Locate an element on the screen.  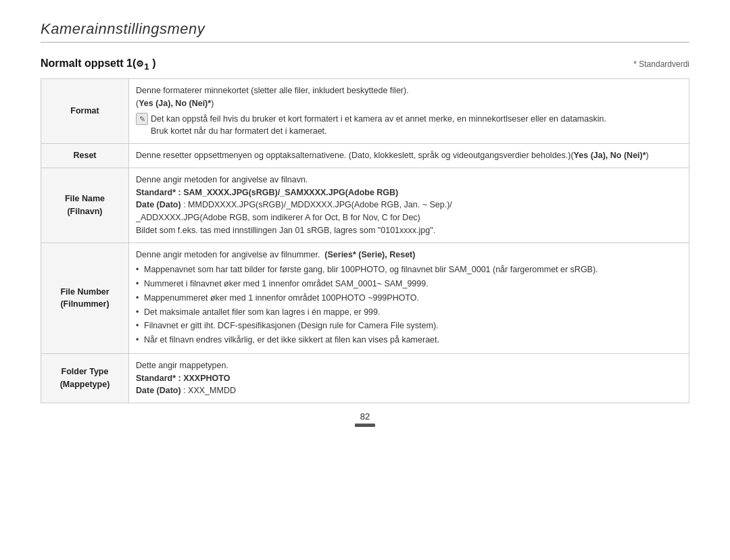
page-number-text: 82 is located at coordinates (365, 416).